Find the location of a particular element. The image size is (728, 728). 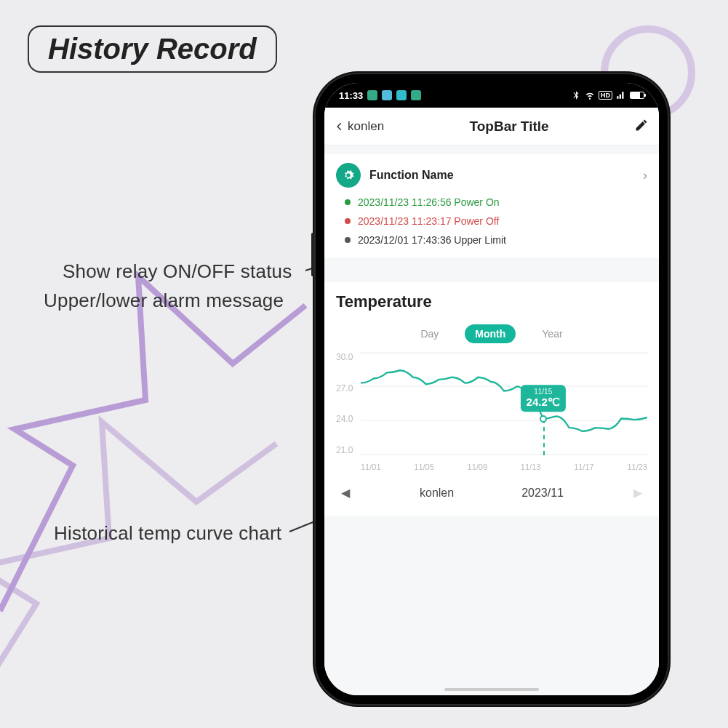

phone-notch is located at coordinates (492, 93).